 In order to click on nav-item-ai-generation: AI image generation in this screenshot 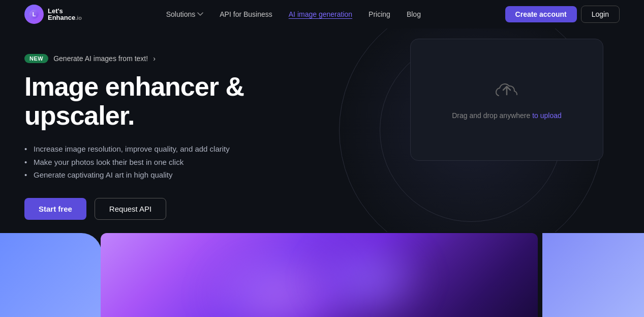, I will do `click(320, 14)`.